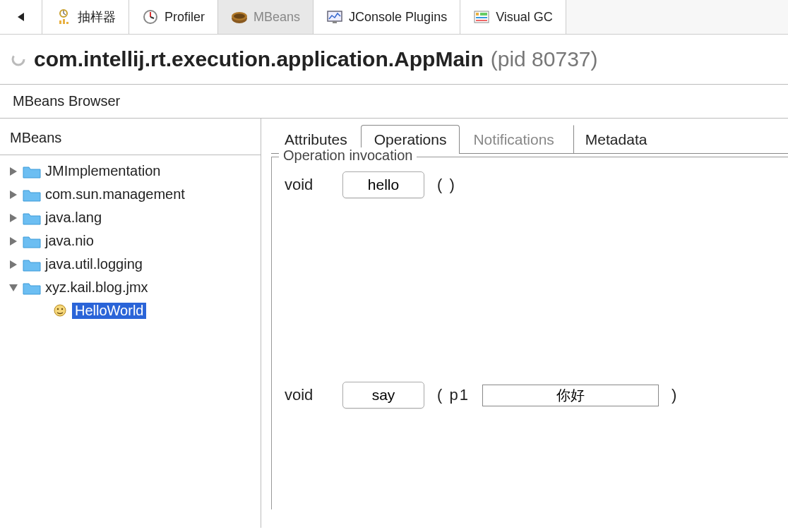 This screenshot has width=788, height=532. I want to click on operation-row-hello: void hello ( ), so click(530, 185).